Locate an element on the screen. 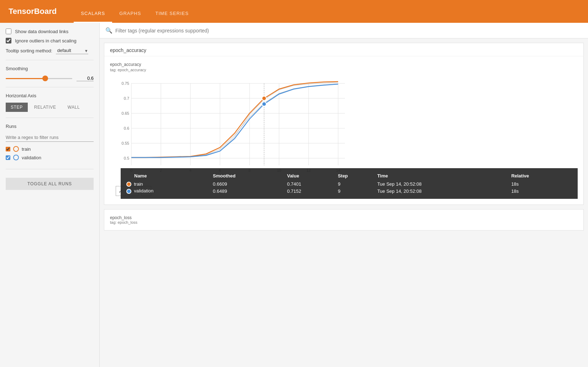  tooltip-sorting-label: Tooltip sorting method: is located at coordinates (29, 51).